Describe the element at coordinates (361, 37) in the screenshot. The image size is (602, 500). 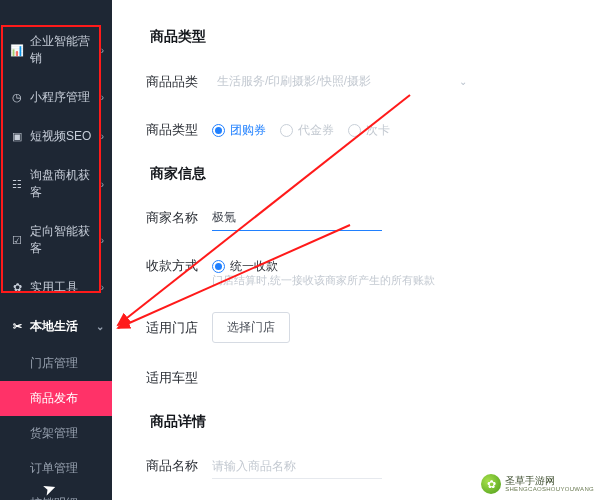
I see `section-title: 商品类型` at that location.